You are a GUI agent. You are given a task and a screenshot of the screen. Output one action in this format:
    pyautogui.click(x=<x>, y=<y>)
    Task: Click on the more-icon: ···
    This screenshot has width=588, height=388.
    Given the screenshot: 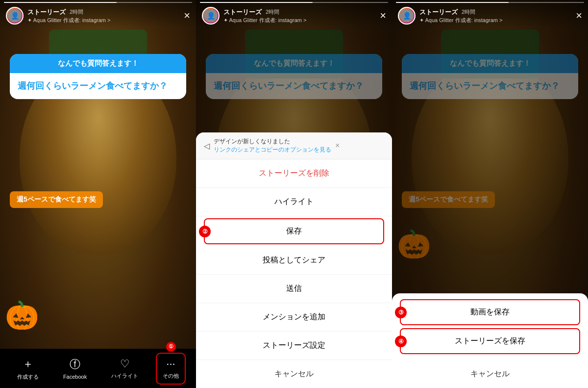 What is the action you would take?
    pyautogui.click(x=171, y=364)
    